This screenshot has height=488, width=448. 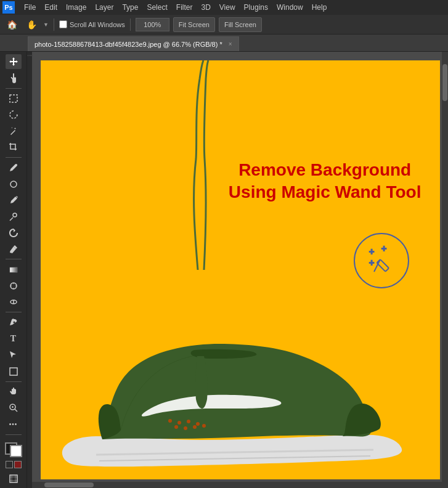 What do you see at coordinates (290, 7) in the screenshot?
I see `menu-window: Window` at bounding box center [290, 7].